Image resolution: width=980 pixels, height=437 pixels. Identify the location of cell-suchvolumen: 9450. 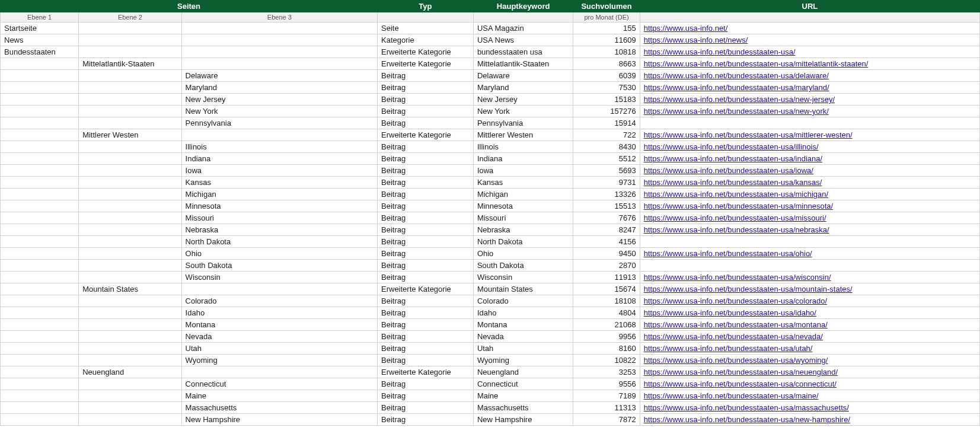
(606, 254).